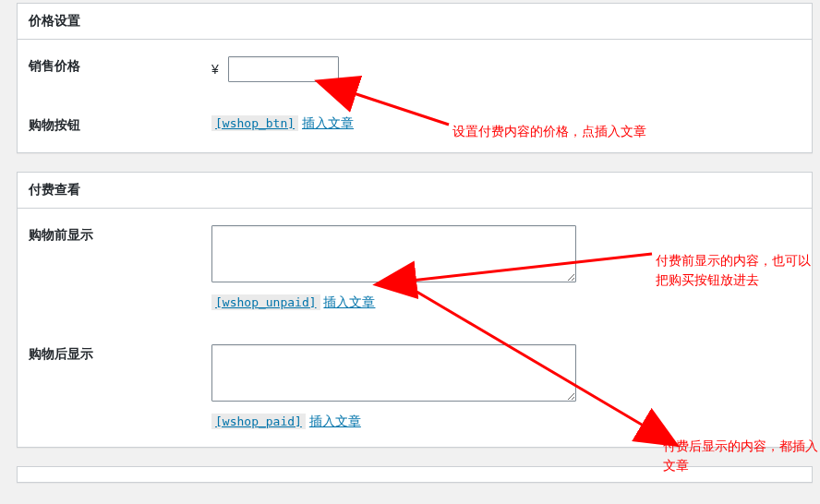 Image resolution: width=820 pixels, height=504 pixels. What do you see at coordinates (215, 69) in the screenshot?
I see `currency-symbol: ¥` at bounding box center [215, 69].